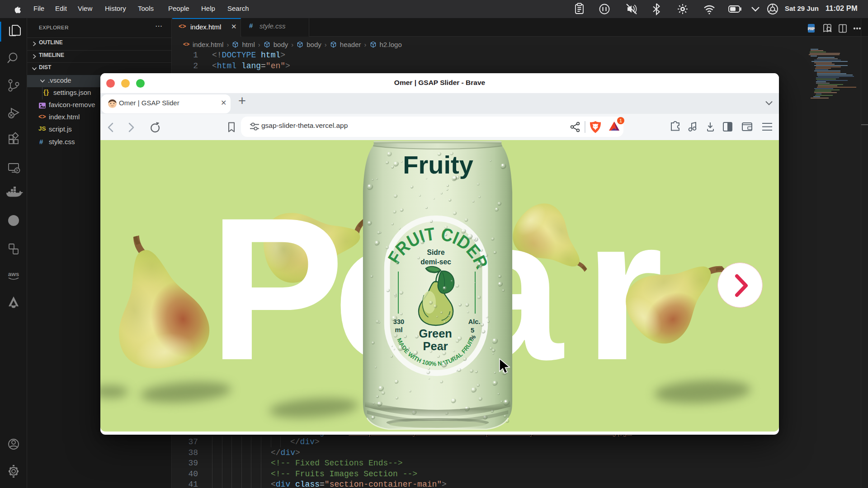  I want to click on svg-text: demi-sec, so click(436, 262).